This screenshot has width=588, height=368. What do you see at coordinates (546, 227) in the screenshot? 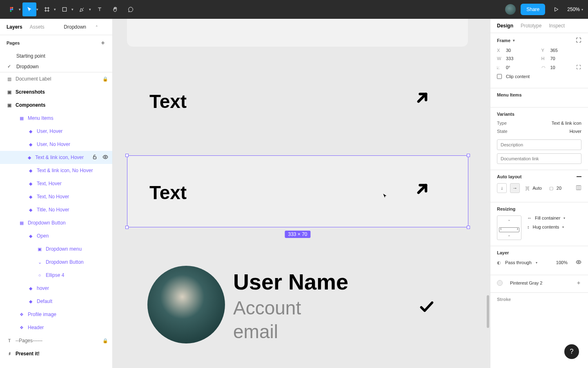
I see `vertical-resize-value: Hug contents` at bounding box center [546, 227].